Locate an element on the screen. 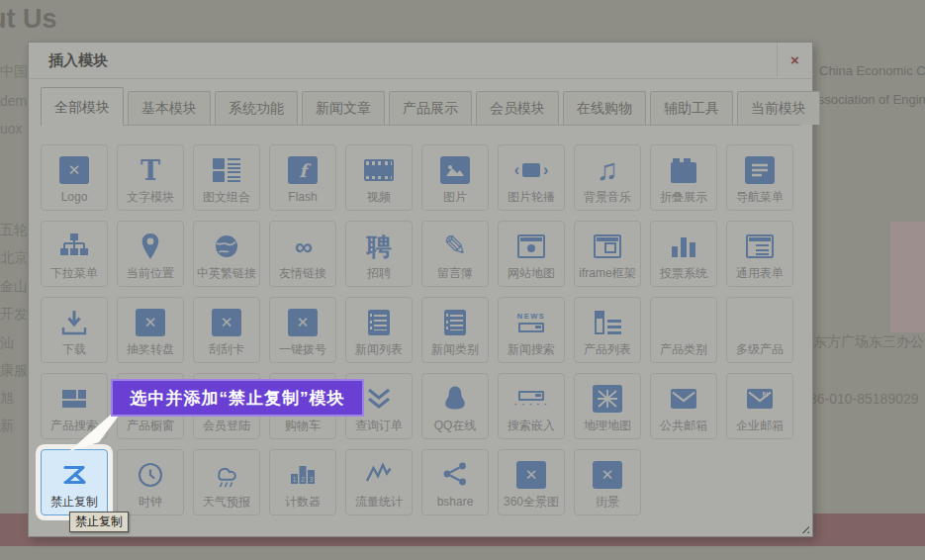  module-cell-1: T文字模块 is located at coordinates (150, 178).